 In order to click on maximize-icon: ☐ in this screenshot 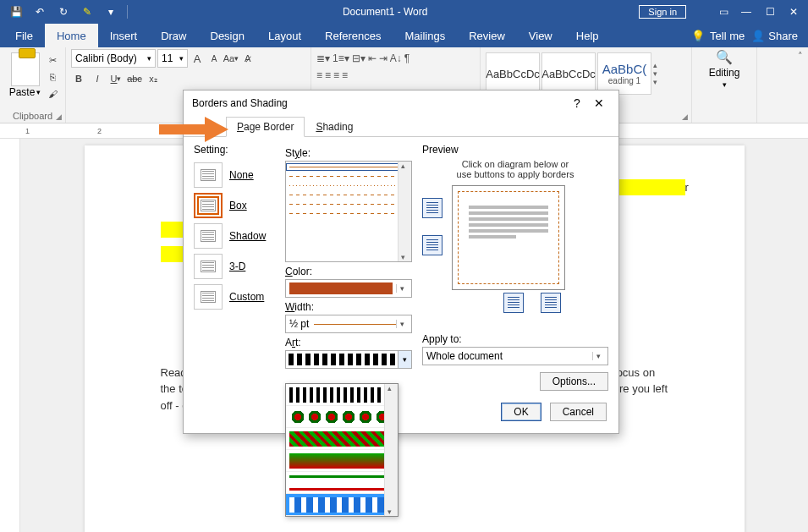, I will do `click(770, 12)`.